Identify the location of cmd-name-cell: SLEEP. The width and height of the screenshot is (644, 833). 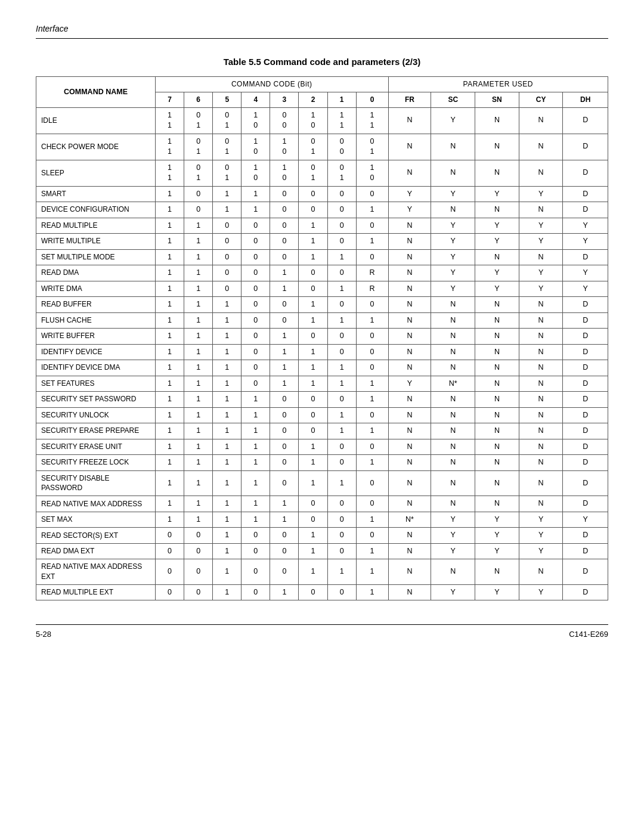
(96, 173).